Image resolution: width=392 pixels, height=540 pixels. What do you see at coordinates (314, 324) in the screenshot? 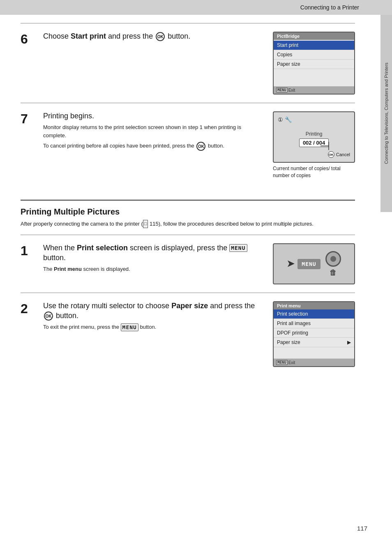
I see `pm-item-1: Print all images` at bounding box center [314, 324].